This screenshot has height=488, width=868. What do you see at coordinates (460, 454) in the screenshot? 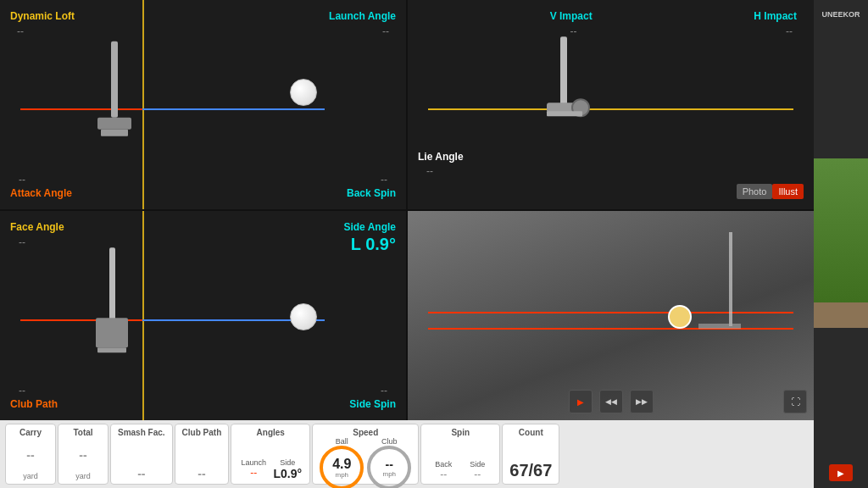
I see `stat-spin: Spin Back -- Side --` at bounding box center [460, 454].